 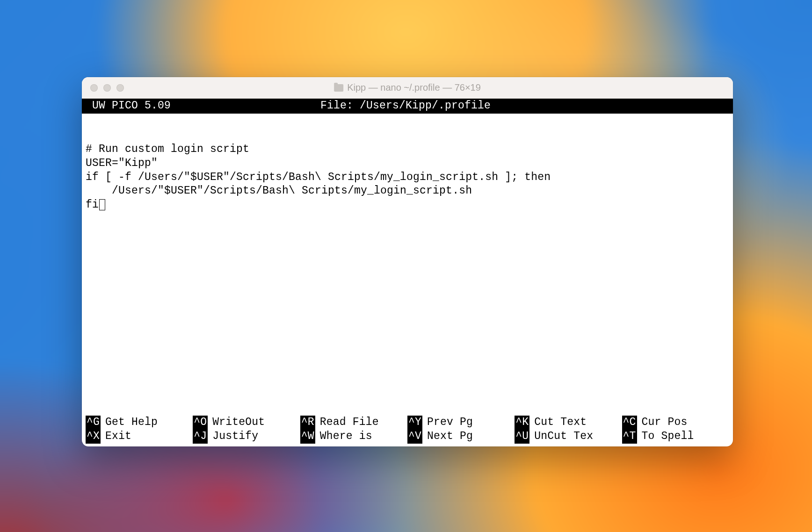 I want to click on shortcut-key: ^T, so click(x=630, y=437).